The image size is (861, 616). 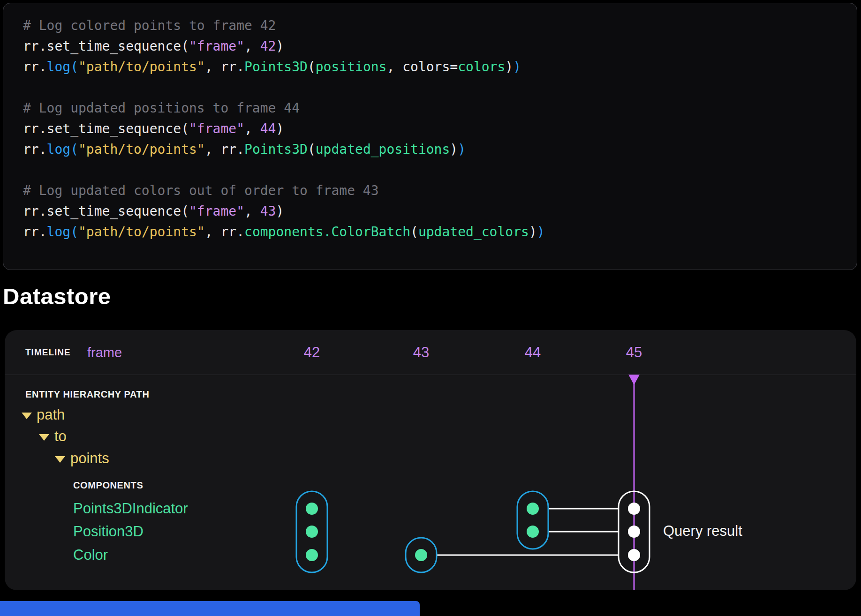 What do you see at coordinates (284, 26) in the screenshot?
I see `code-line: # Log colored points to frame 42` at bounding box center [284, 26].